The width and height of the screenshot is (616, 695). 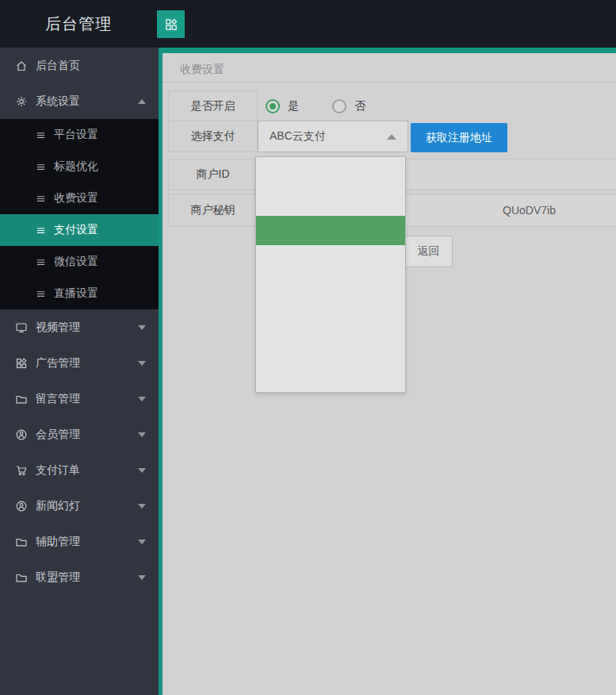 What do you see at coordinates (79, 470) in the screenshot?
I see `sidebar-item: 支付订单` at bounding box center [79, 470].